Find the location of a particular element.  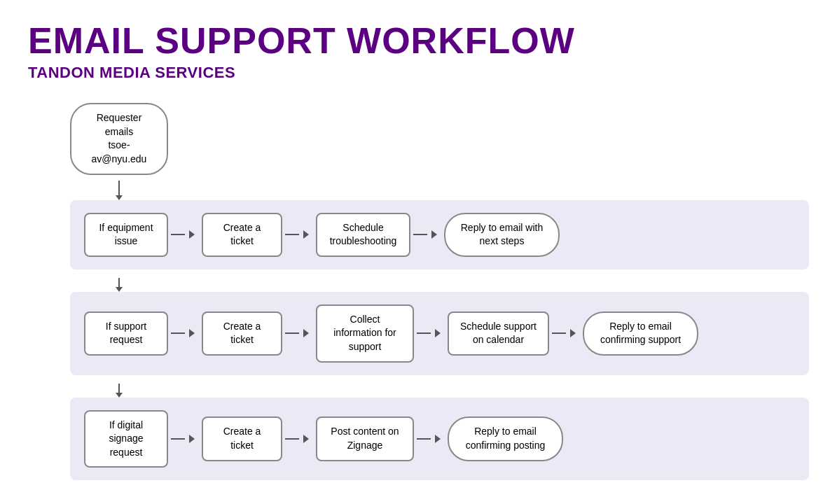

page-title: EMAIL SUPPORT WORKFLOW is located at coordinates (419, 41).